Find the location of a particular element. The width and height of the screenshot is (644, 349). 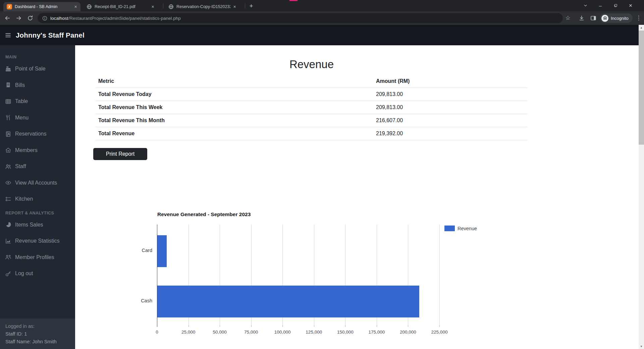

print-report-button: Print Report is located at coordinates (120, 154).